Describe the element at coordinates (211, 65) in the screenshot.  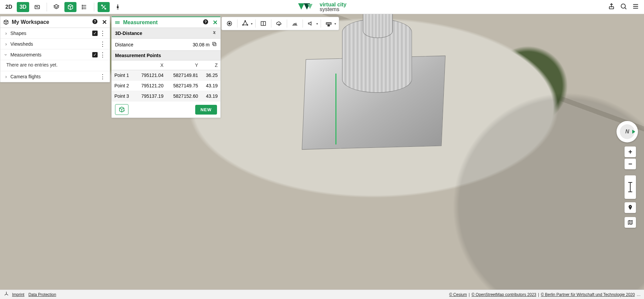
I see `col-z: Z` at that location.